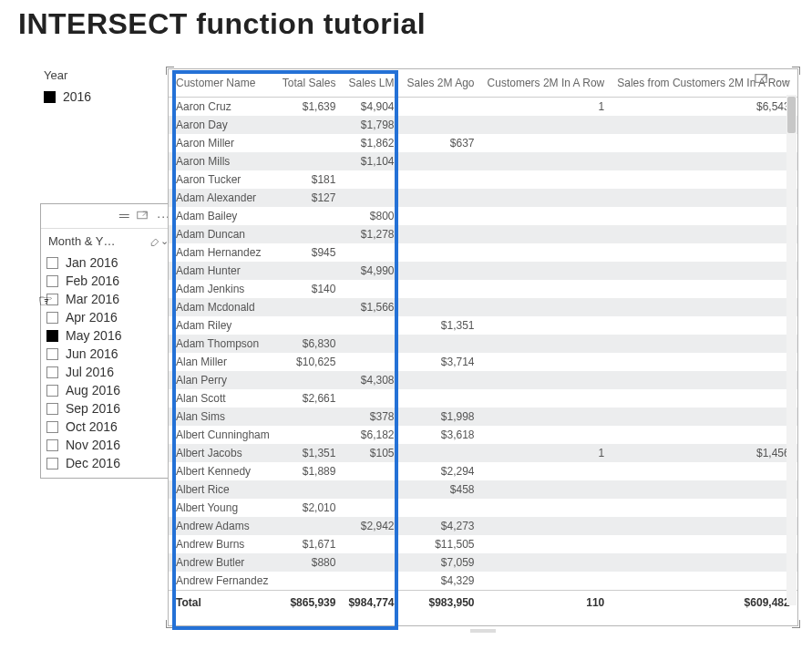 The height and width of the screenshot is (650, 812). Describe the element at coordinates (308, 84) in the screenshot. I see `col-total-sales: Total Sales` at that location.